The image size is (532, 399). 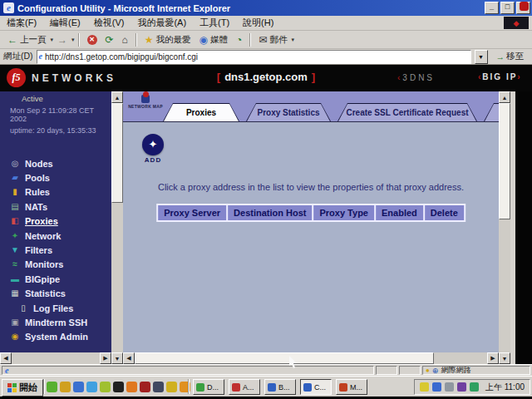 I want to click on menu-view: 檢視(V), so click(x=110, y=23).